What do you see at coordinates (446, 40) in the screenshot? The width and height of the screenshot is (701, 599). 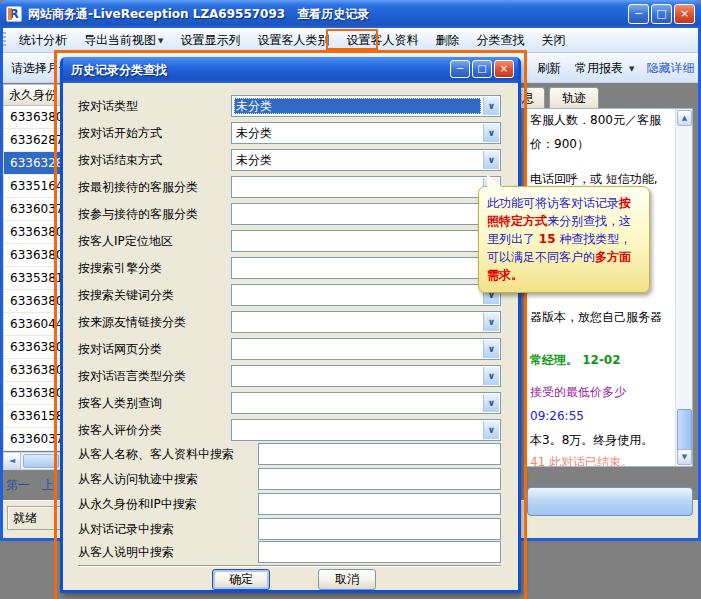 I see `menu-item-delete: 删除` at bounding box center [446, 40].